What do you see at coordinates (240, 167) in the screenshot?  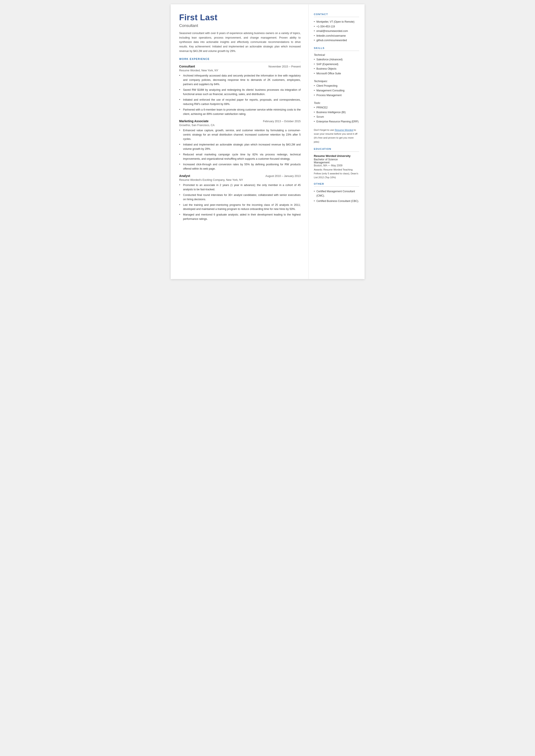 I see `list-item: Increased click-through and conversion r…` at bounding box center [240, 167].